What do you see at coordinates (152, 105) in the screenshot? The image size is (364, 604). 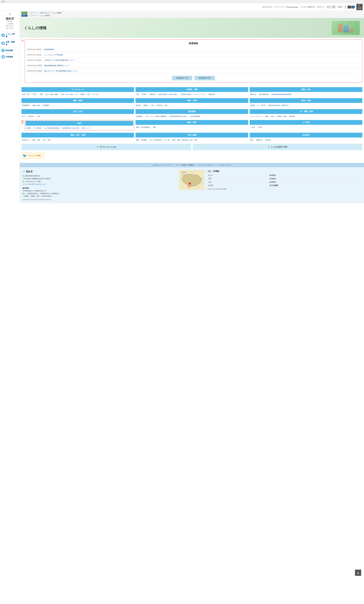 I see `cat-link: 介護` at bounding box center [152, 105].